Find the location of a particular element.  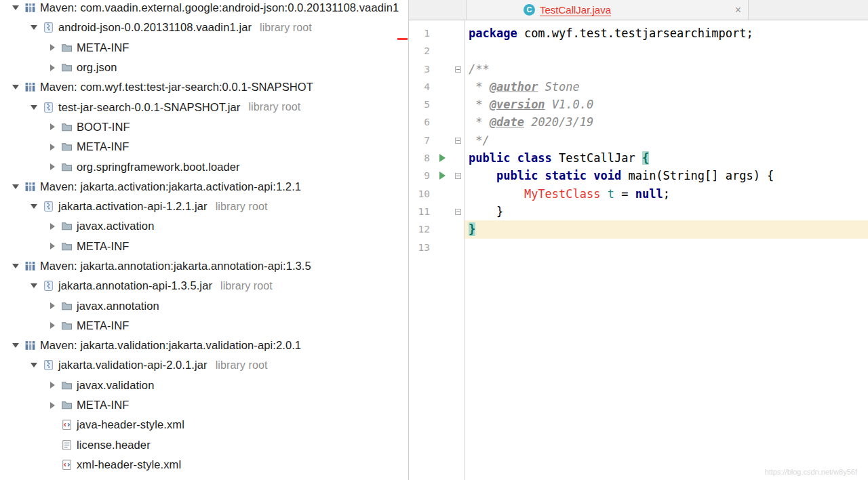

line-number: 13 is located at coordinates (419, 247).